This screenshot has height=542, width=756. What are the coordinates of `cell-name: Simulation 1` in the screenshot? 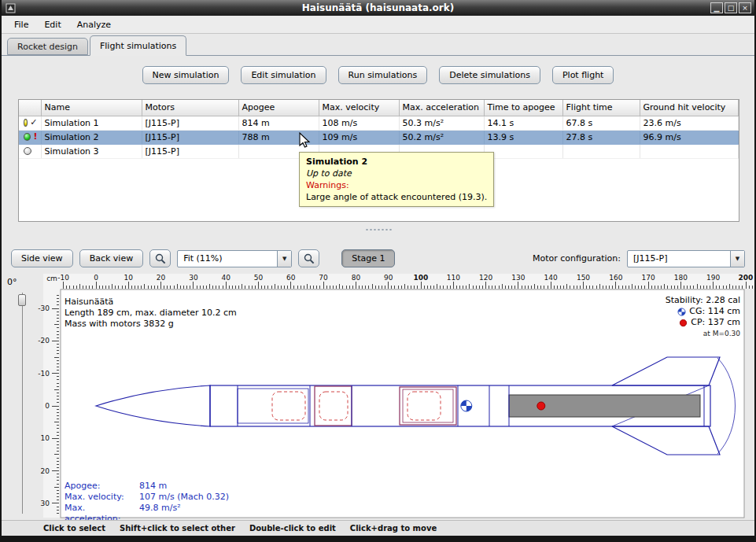 It's located at (91, 123).